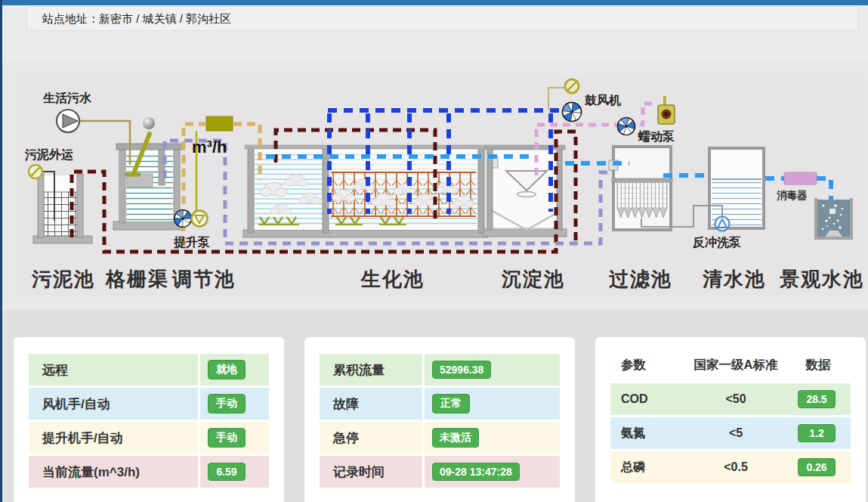  Describe the element at coordinates (393, 279) in the screenshot. I see `stage-label-bio-tank: 生化池` at that location.